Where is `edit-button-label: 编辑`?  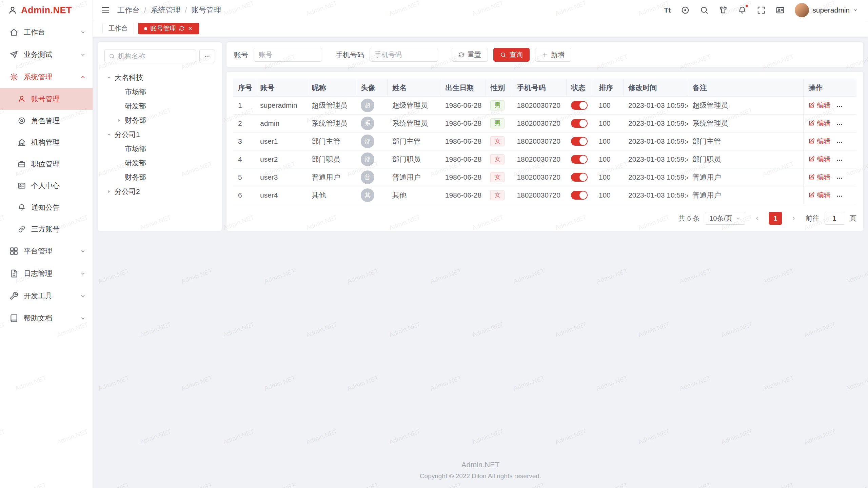 edit-button-label: 编辑 is located at coordinates (824, 159).